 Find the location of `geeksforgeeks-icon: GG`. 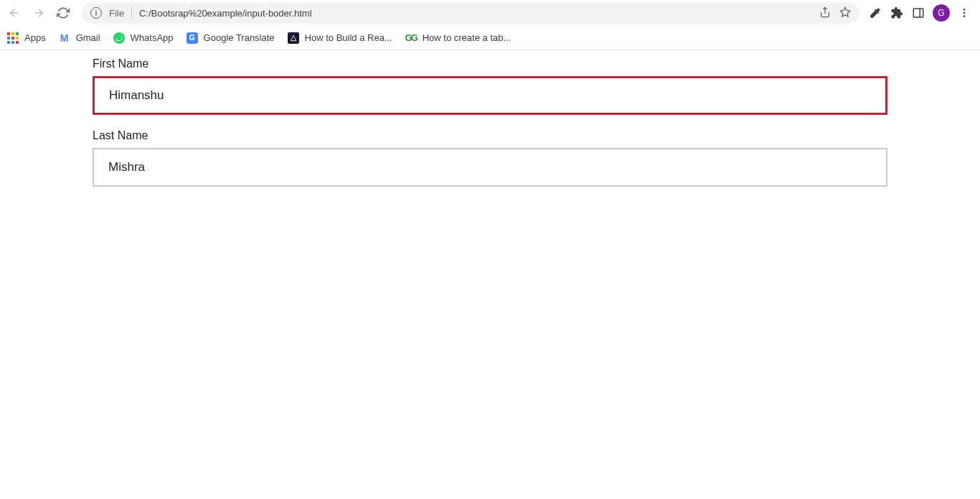

geeksforgeeks-icon: GG is located at coordinates (411, 38).